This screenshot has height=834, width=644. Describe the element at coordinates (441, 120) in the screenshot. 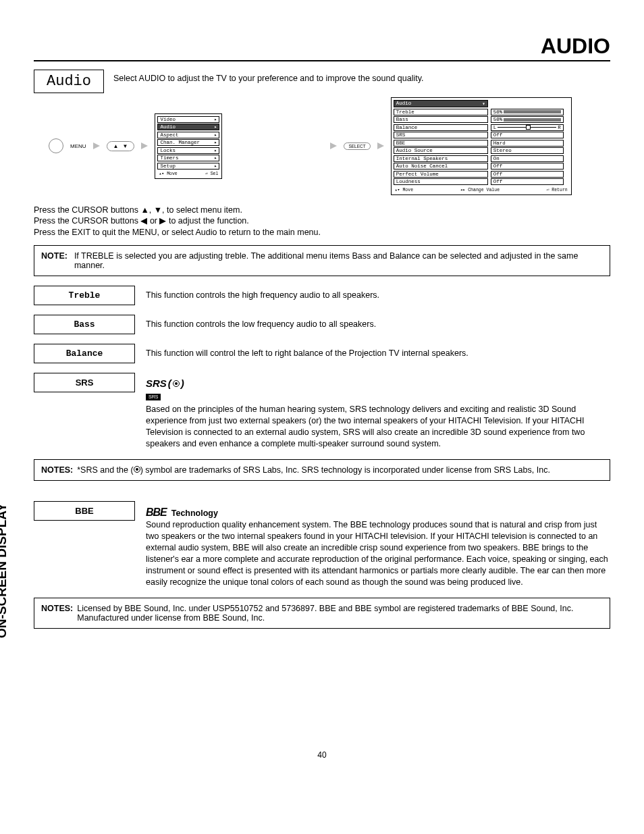

I see `osd-row-bass: Bass` at that location.